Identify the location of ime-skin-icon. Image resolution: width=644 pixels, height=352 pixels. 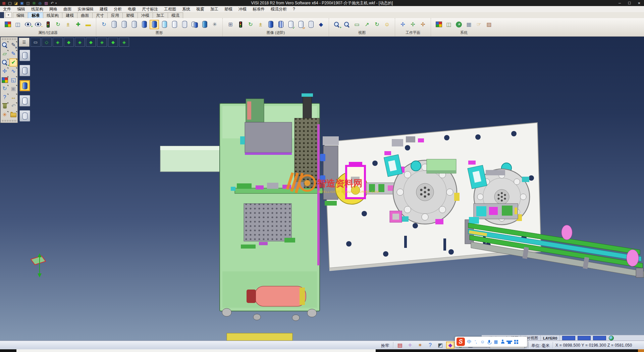
(509, 342).